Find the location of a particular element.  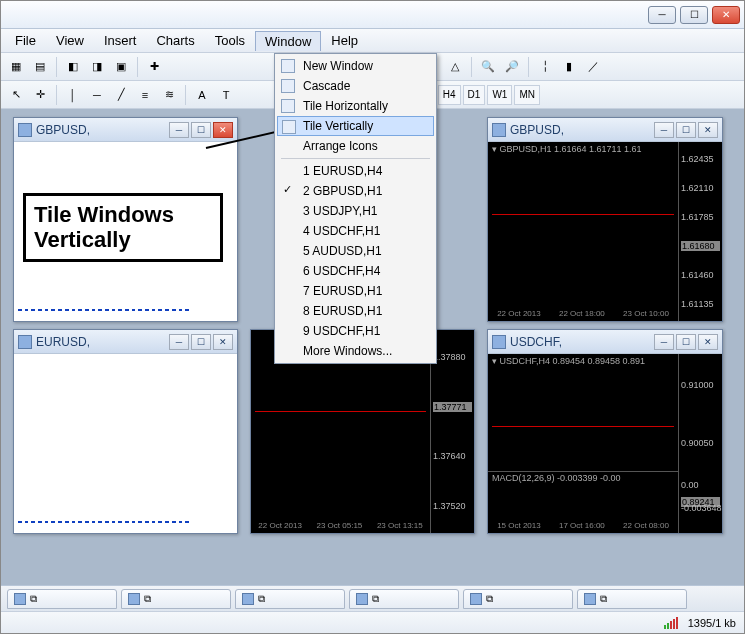

text-icon: A is located at coordinates (202, 95).